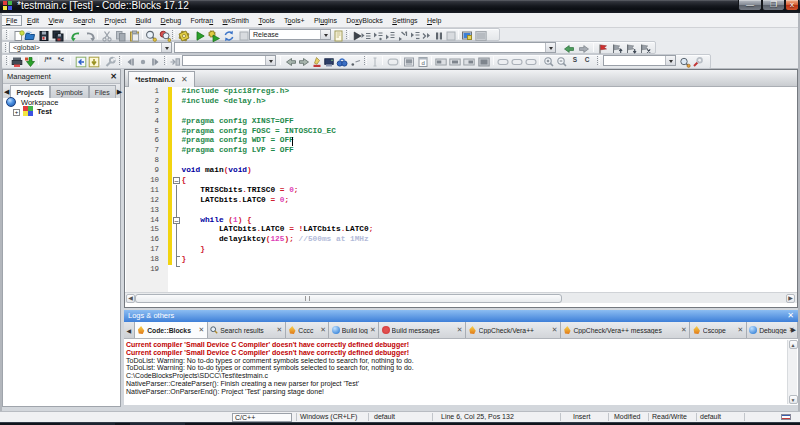 This screenshot has width=800, height=425. Describe the element at coordinates (424, 63) in the screenshot. I see `svg-text: d` at that location.